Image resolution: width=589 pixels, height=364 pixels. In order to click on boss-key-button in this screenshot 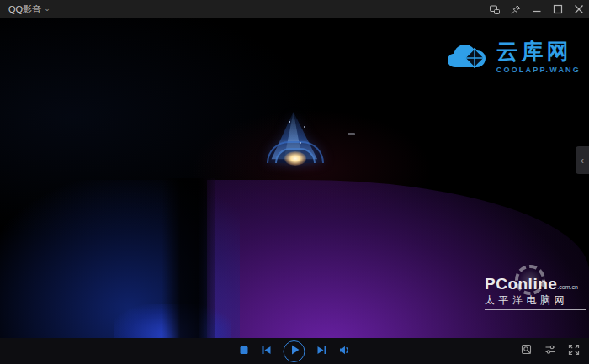, I will do `click(495, 9)`.